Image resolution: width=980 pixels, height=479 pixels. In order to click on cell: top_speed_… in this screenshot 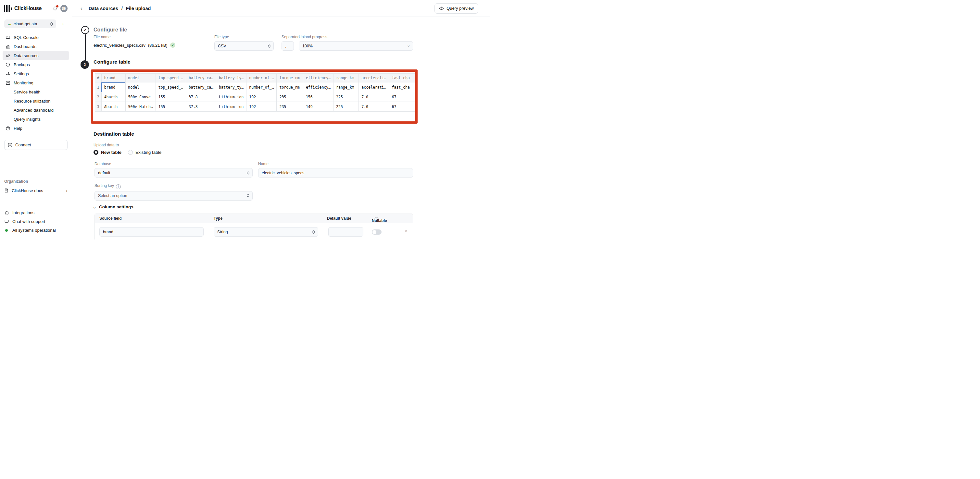, I will do `click(170, 87)`.